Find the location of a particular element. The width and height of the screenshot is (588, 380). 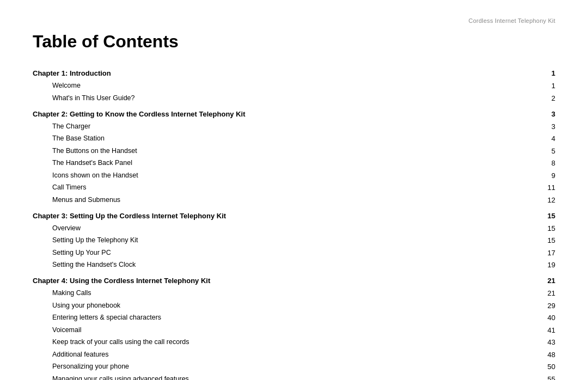

sub-label: Icons shown on the Handset is located at coordinates (268, 175).